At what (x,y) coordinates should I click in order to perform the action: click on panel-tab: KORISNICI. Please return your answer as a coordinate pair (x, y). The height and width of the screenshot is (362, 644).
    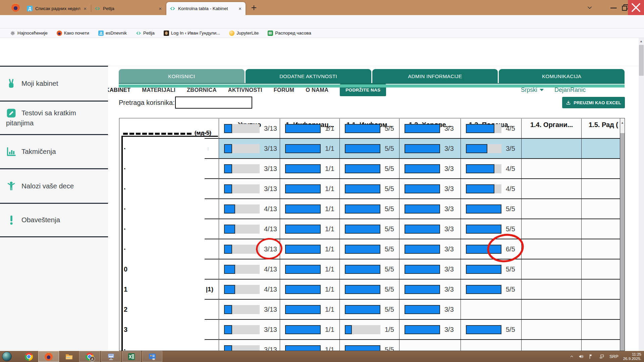
    Looking at the image, I should click on (182, 76).